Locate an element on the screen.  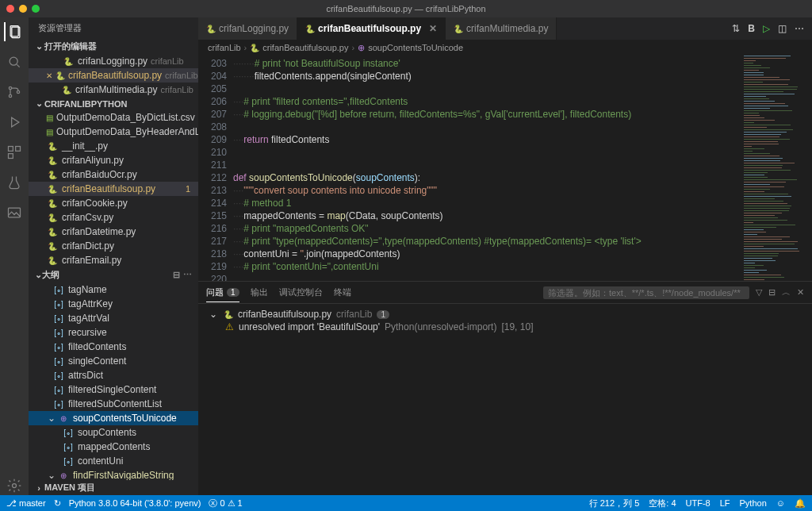
problem-item: ⚠ unresolved import 'BeautifulSoup' Pyth… is located at coordinates (505, 327).